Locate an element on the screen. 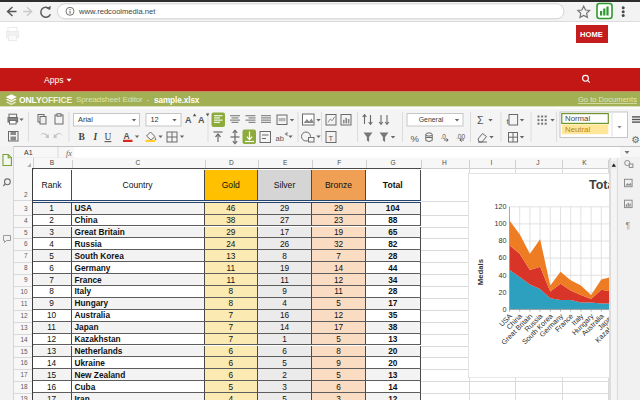  svg-text: Total medals is located at coordinates (598, 185).